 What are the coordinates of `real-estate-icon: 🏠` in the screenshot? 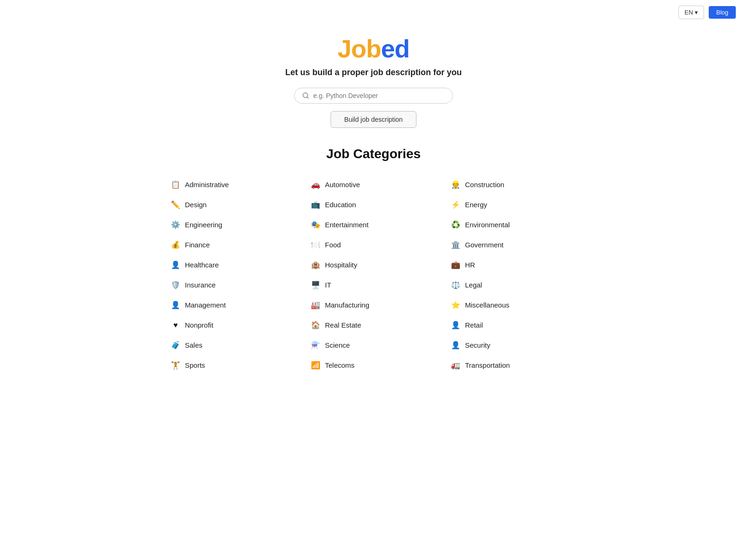 It's located at (316, 325).